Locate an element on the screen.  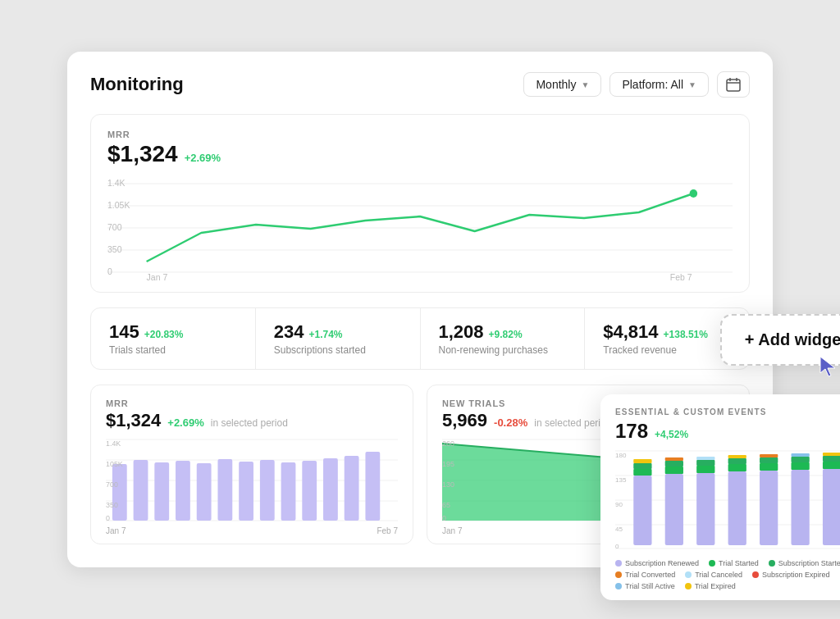
events-legend: Subscription Renewed Trial Started Subsc… is located at coordinates (728, 575).